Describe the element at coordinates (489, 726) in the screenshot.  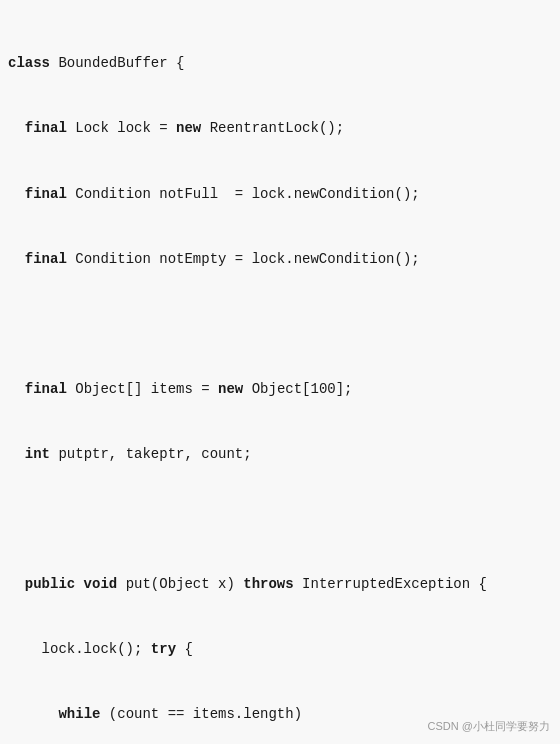
I see `watermark: CSDN @小杜同学要努力` at that location.